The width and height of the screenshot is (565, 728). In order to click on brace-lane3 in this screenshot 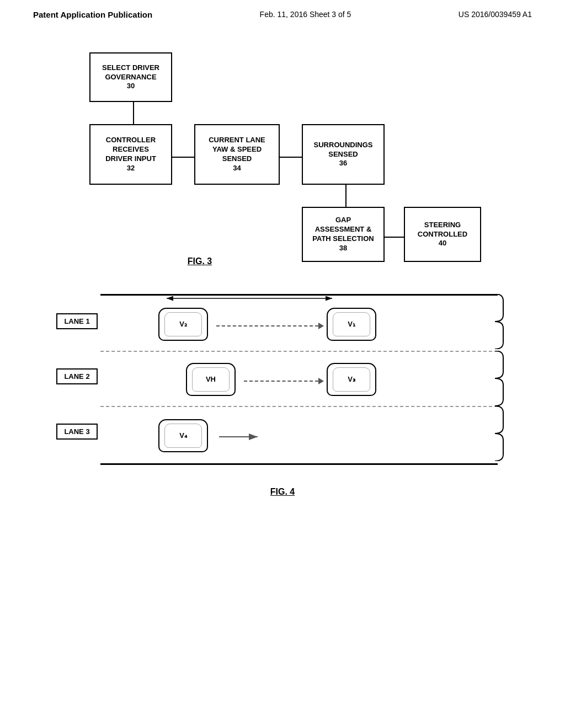, I will do `click(500, 433)`.